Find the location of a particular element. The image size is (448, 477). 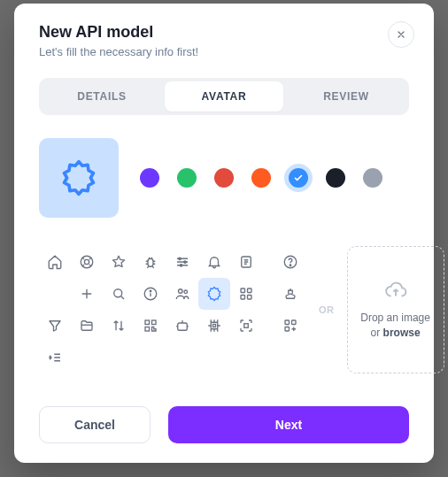

indent-icon is located at coordinates (55, 358).